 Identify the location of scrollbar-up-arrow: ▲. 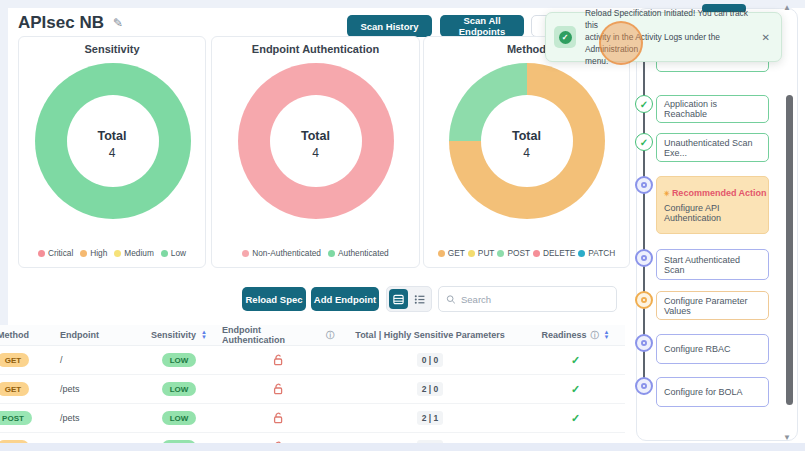
(787, 8).